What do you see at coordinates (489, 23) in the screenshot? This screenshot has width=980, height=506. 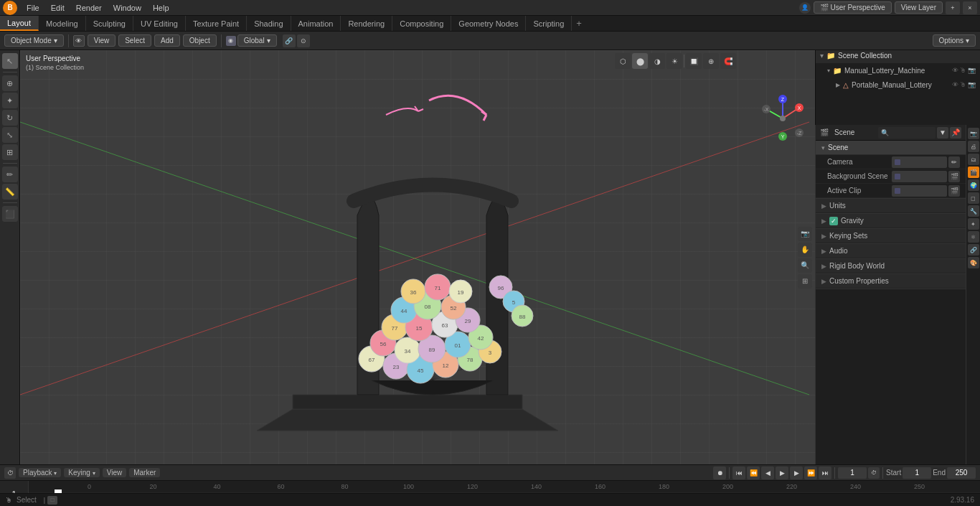 I see `tab-geometry-nodes: Geometry Nodes` at bounding box center [489, 23].